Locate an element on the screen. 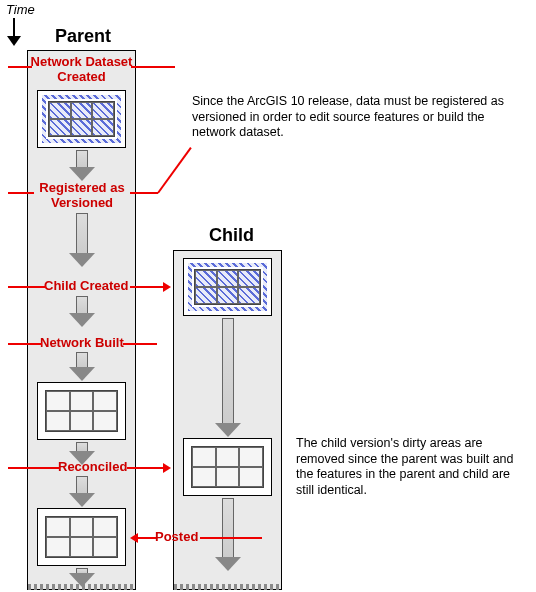  callout-slant is located at coordinates (174, 170).